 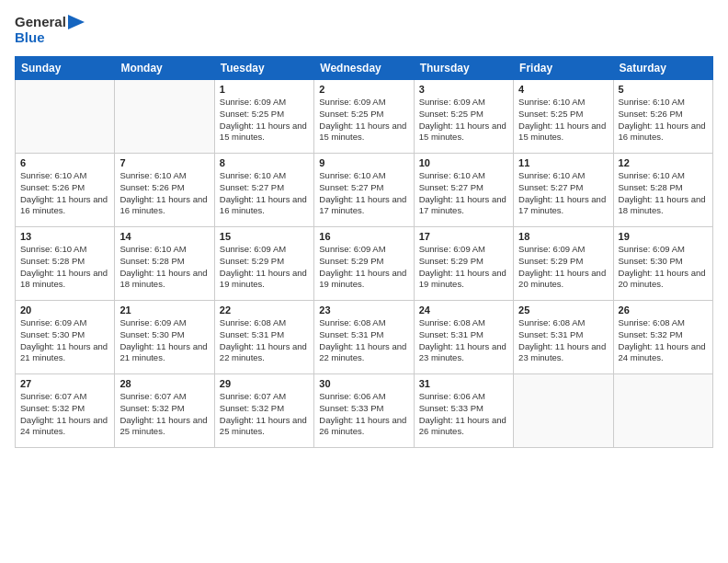 What do you see at coordinates (65, 264) in the screenshot?
I see `calendar-cell: 13Sunrise: 6:10 AM Sunset: 5:28 PM Dayli…` at bounding box center [65, 264].